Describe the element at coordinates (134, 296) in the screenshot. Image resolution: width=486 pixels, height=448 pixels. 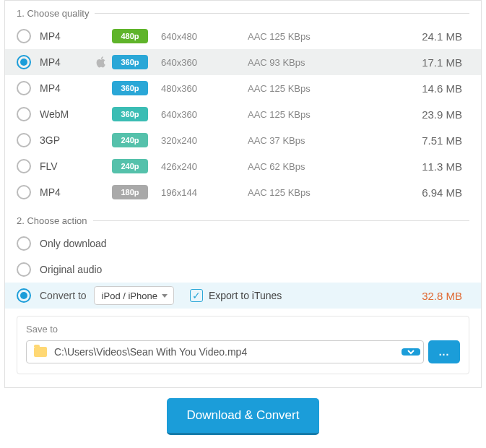
I see `convert-target-select: iPod / iPhone` at that location.